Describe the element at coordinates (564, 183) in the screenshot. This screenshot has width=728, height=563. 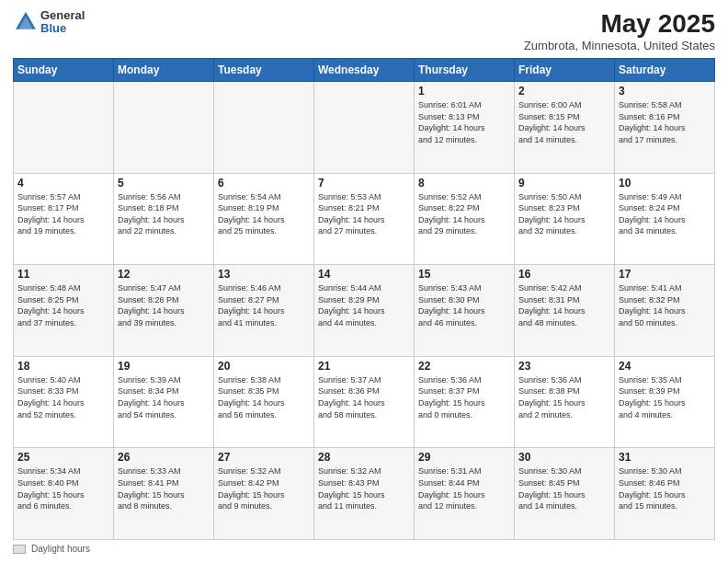
I see `day-number: 9` at that location.